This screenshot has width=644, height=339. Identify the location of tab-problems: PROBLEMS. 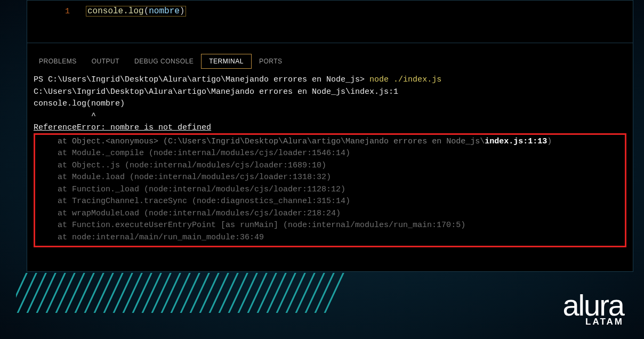
(58, 61).